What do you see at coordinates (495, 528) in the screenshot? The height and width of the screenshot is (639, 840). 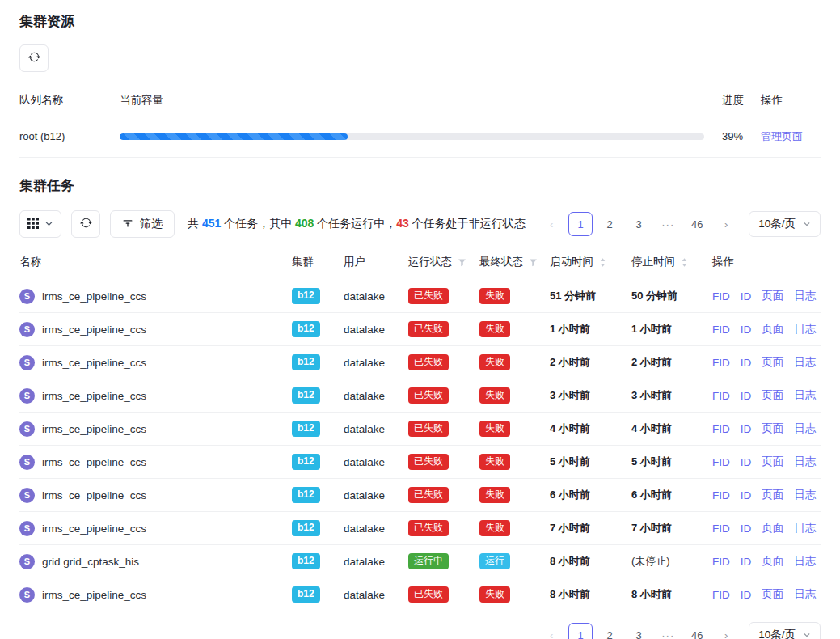 I see `final-status-badge: 失败` at bounding box center [495, 528].